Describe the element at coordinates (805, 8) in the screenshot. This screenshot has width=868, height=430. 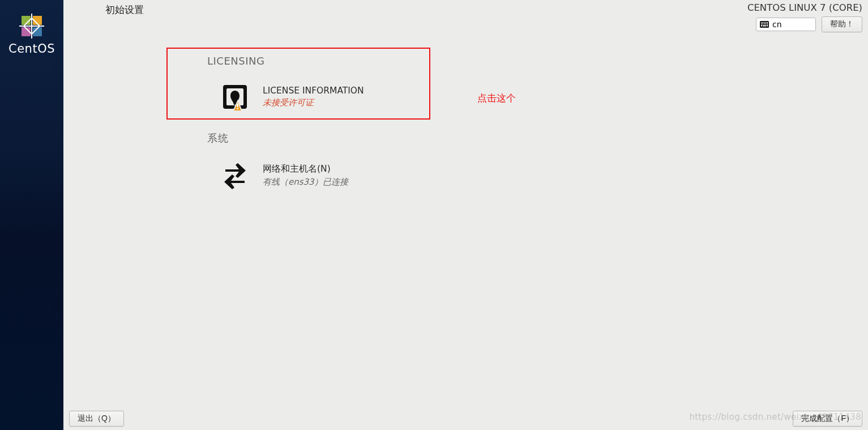
I see `os-title: CENTOS LINUX 7 (CORE)` at that location.